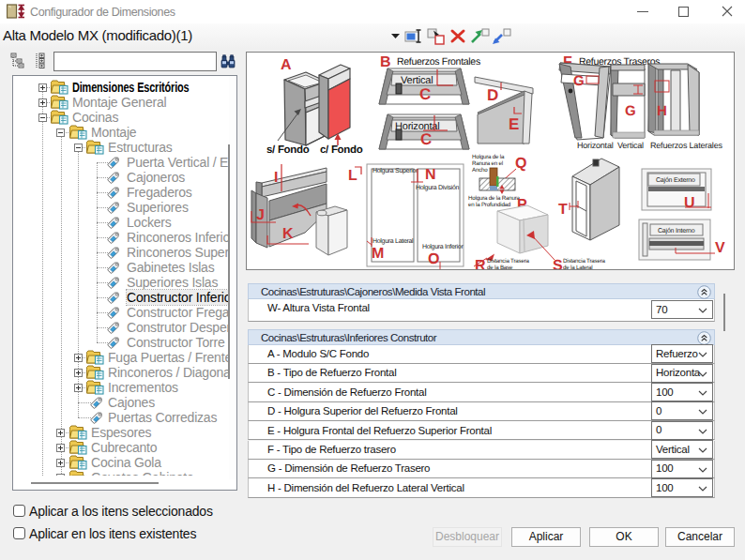 The image size is (745, 560). Describe the element at coordinates (514, 124) in the screenshot. I see `svg-text: E` at that location.